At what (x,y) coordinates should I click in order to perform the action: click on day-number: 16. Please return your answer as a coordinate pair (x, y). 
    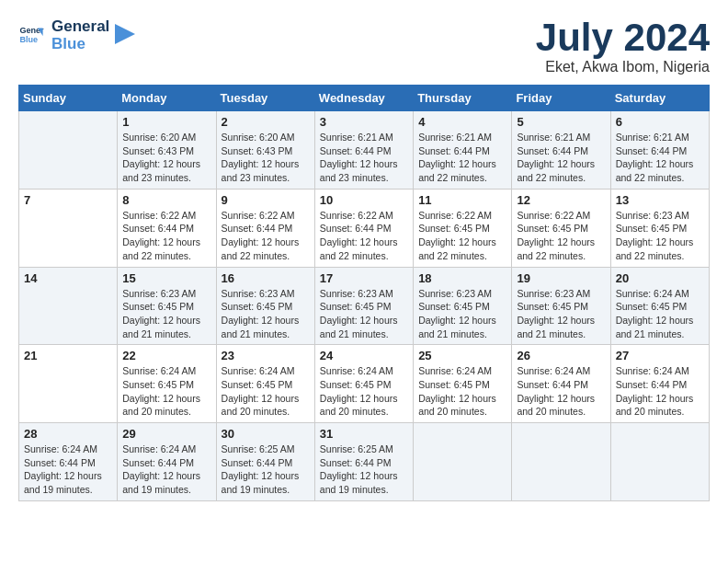
    Looking at the image, I should click on (266, 278).